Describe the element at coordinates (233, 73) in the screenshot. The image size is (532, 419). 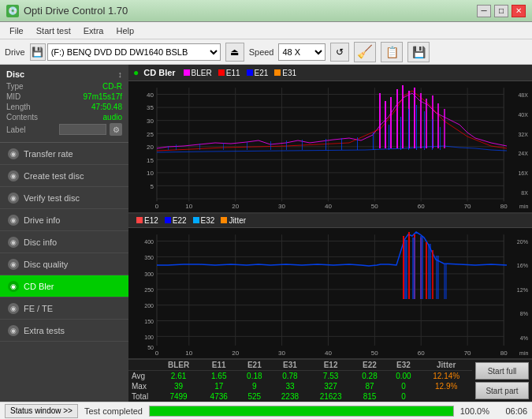
I see `legend-e11-label: E11` at that location.